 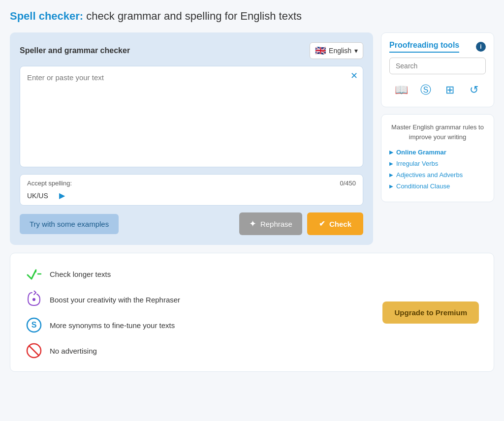 I want to click on try-examples-button: Try with some examples, so click(x=69, y=224).